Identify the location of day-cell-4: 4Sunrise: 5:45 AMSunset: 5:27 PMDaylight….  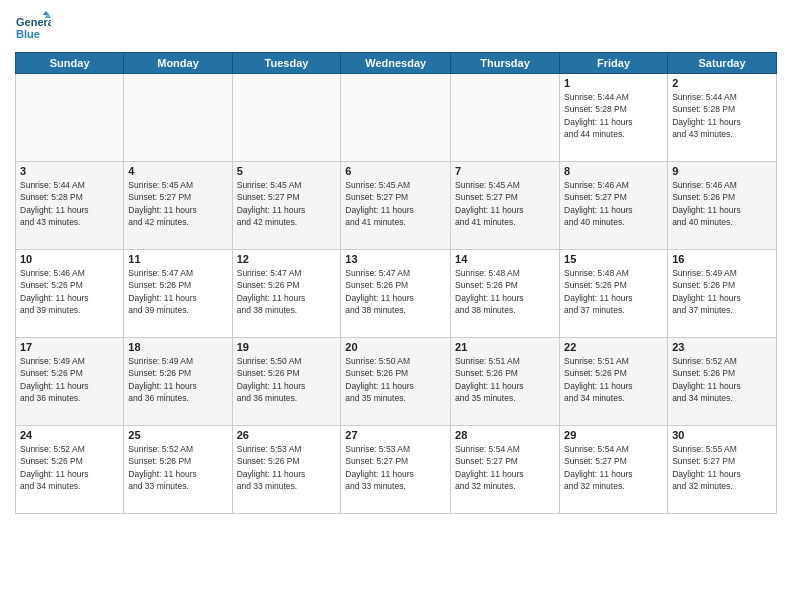
(178, 206).